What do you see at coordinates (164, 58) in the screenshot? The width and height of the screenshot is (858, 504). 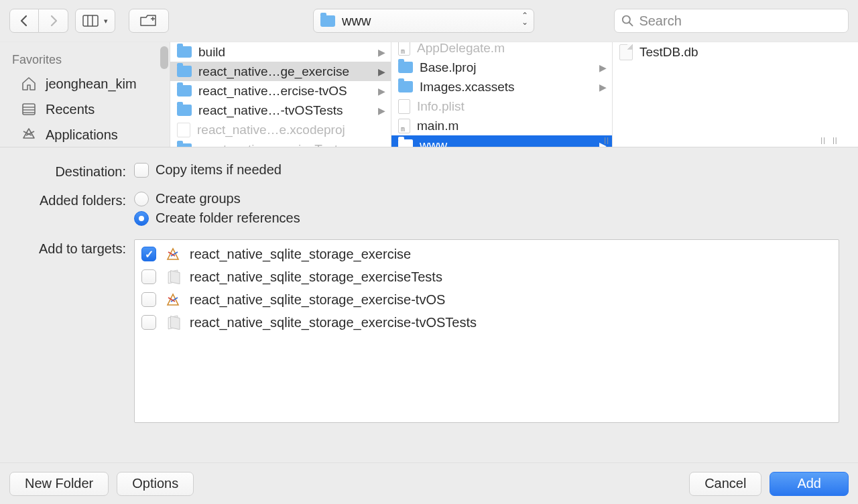 I see `scrollbar-thumb` at bounding box center [164, 58].